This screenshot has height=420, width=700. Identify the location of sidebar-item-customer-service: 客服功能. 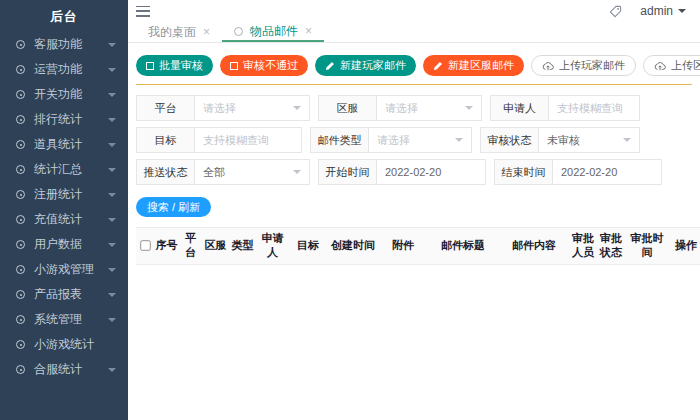
(64, 44).